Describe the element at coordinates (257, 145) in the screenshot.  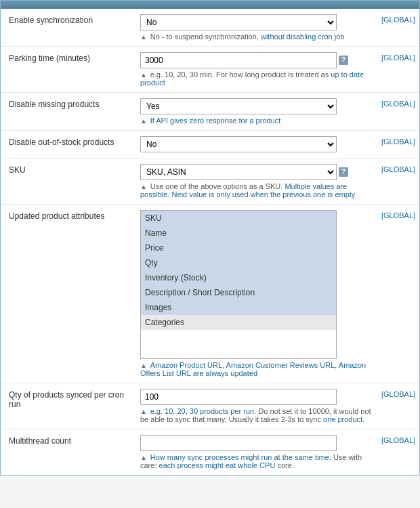
I see `input-cell-disable-outofstock: NoYes` at that location.